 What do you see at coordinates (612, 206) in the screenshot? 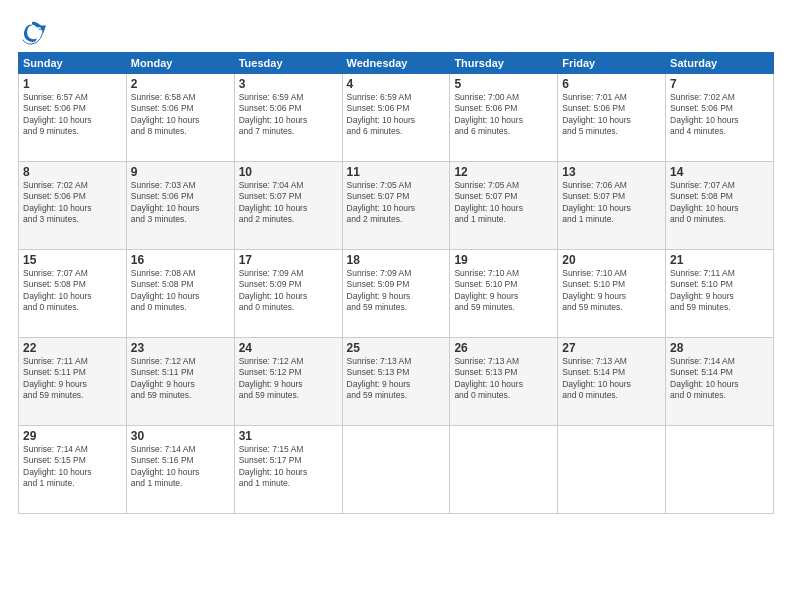
I see `calendar-day-cell: 13Sunrise: 7:06 AM Sunset: 5:07 PM Dayli…` at bounding box center [612, 206].